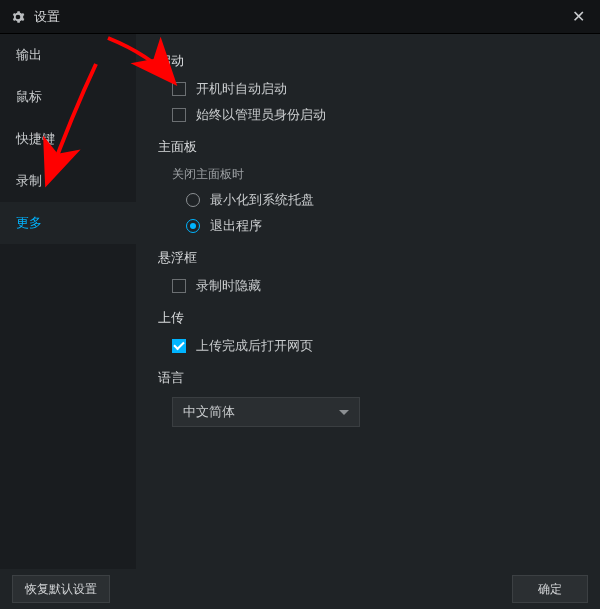 The image size is (600, 609). What do you see at coordinates (242, 89) in the screenshot?
I see `label-autostart: 开机时自动启动` at bounding box center [242, 89].